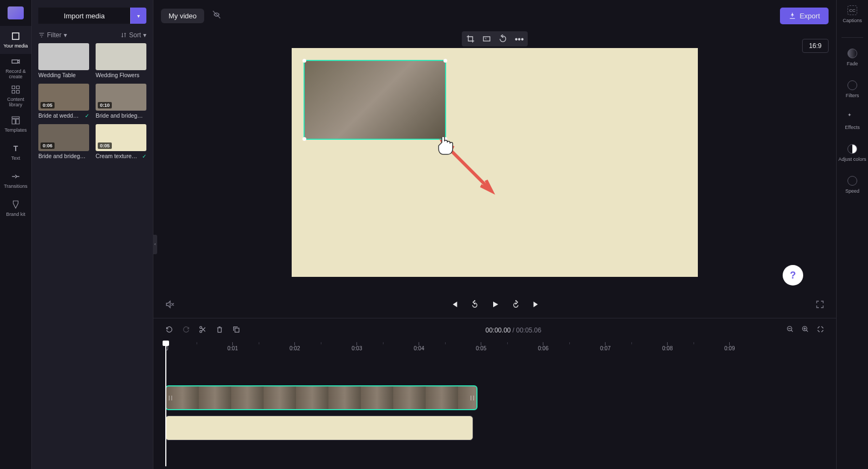 This screenshot has height=469, width=868. What do you see at coordinates (170, 305) in the screenshot?
I see `mute-icon` at bounding box center [170, 305].